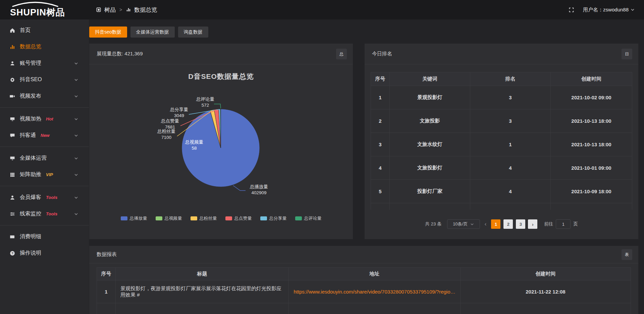  What do you see at coordinates (627, 54) in the screenshot?
I see `ranking-day-button: 日` at bounding box center [627, 54].